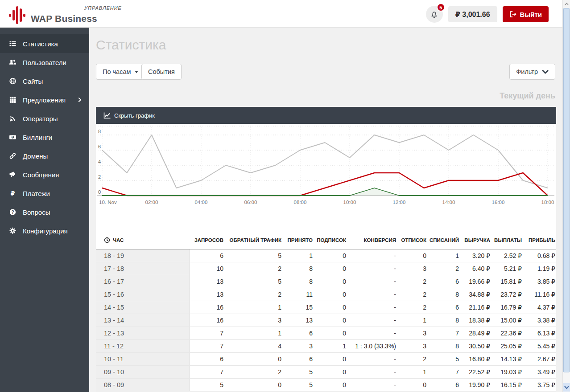 Image resolution: width=570 pixels, height=392 pixels. Describe the element at coordinates (507, 240) in the screenshot. I see `column-header: ВЫПЛАТЫ` at that location.